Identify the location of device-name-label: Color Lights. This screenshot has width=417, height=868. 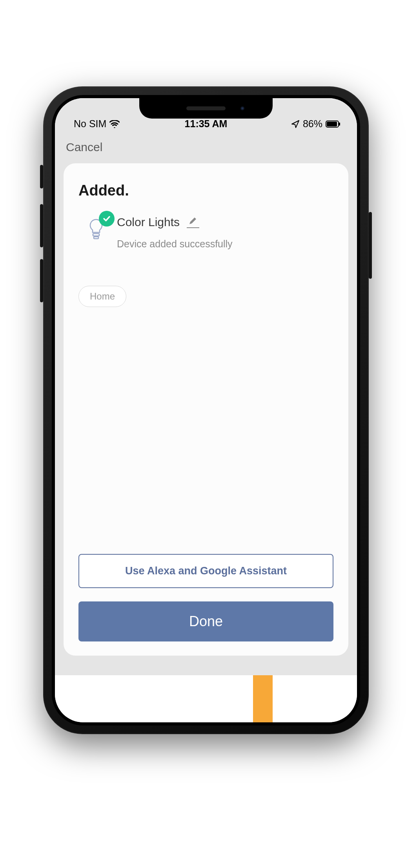
(148, 222).